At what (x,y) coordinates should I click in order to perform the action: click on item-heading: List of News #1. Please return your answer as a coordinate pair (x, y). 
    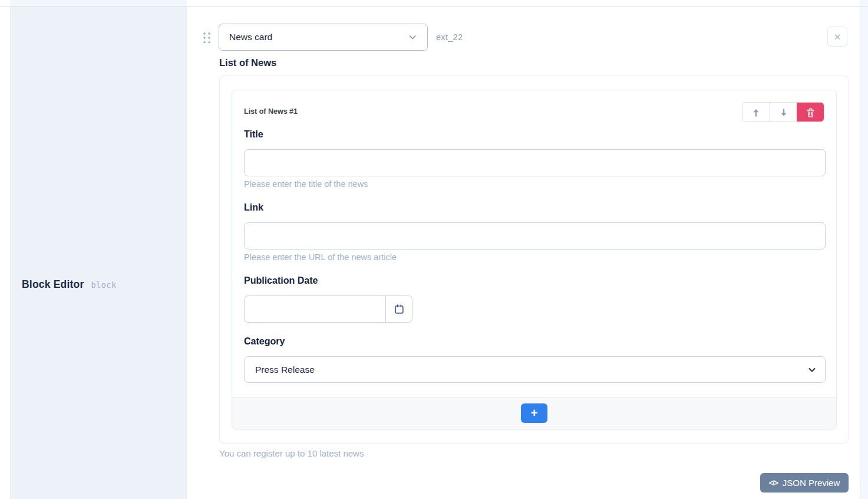
    Looking at the image, I should click on (271, 109).